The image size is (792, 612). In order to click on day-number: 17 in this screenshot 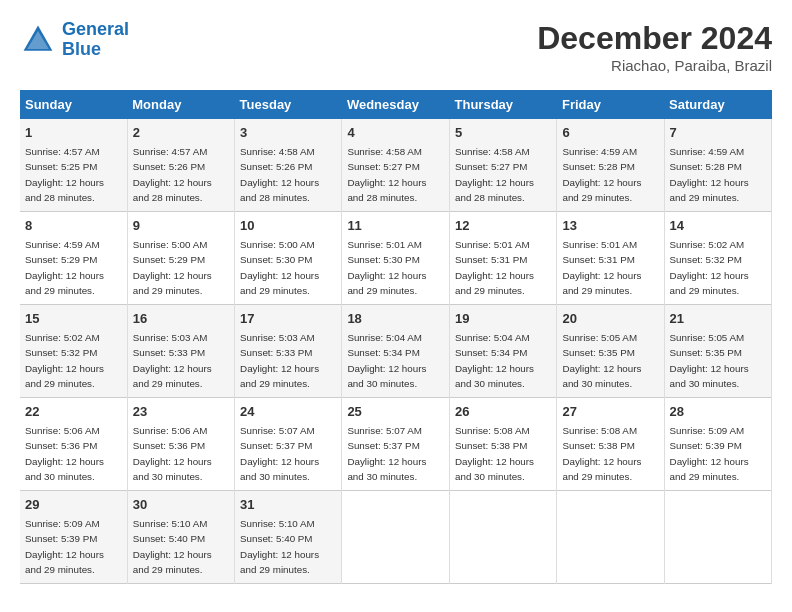, I will do `click(288, 319)`.